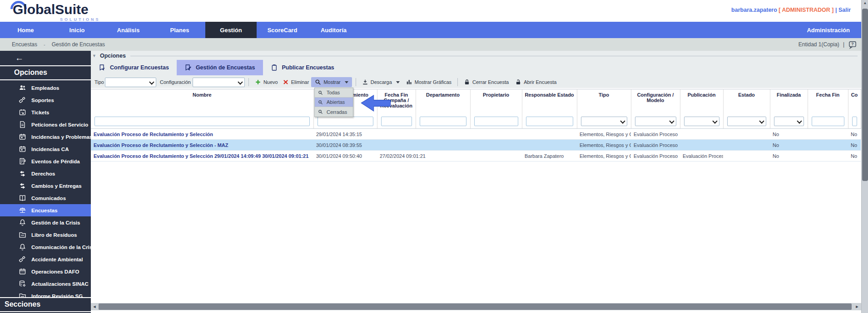  Describe the element at coordinates (789, 102) in the screenshot. I see `column-header-finalizada: Finalizada` at that location.